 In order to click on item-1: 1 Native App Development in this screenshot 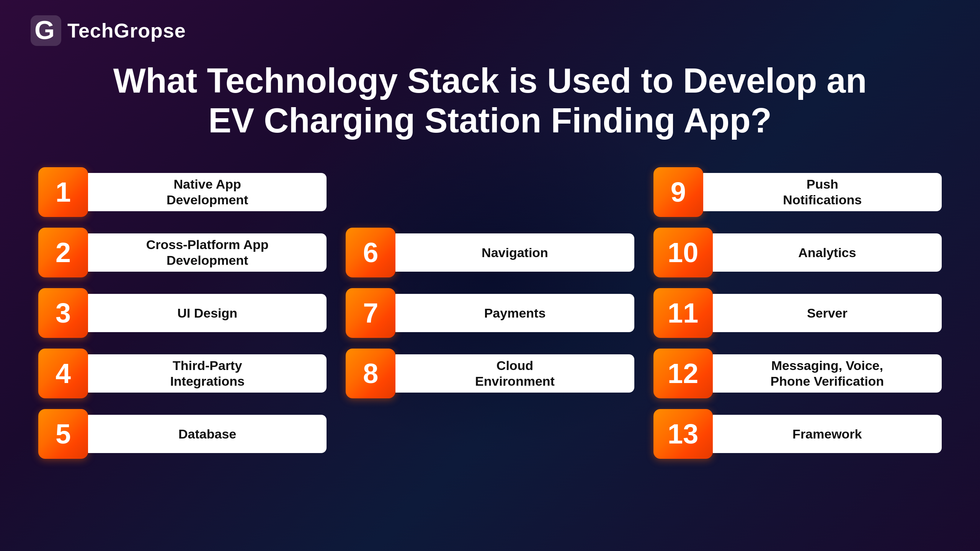, I will do `click(182, 192)`.